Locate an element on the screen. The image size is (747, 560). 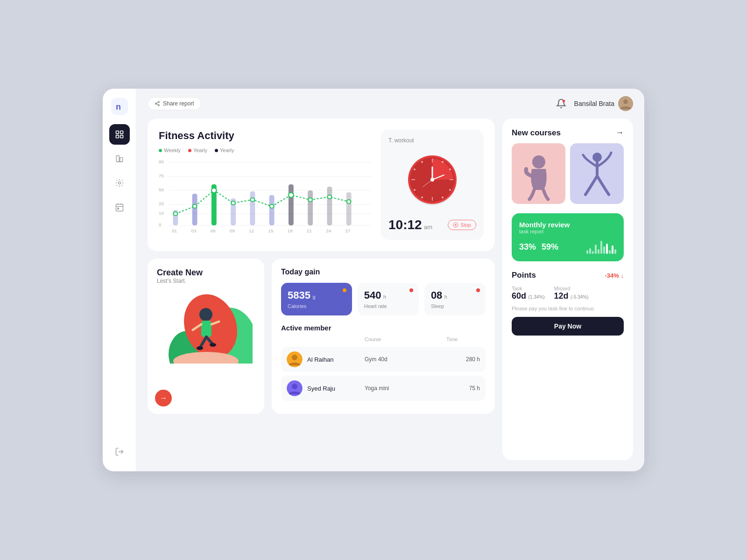
new-courses-arrow: → is located at coordinates (620, 133).